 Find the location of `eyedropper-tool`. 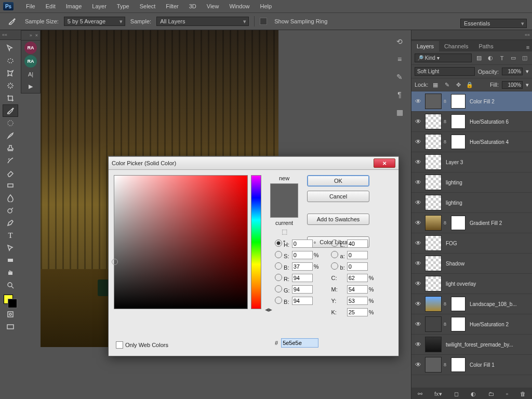

eyedropper-tool is located at coordinates (10, 111).